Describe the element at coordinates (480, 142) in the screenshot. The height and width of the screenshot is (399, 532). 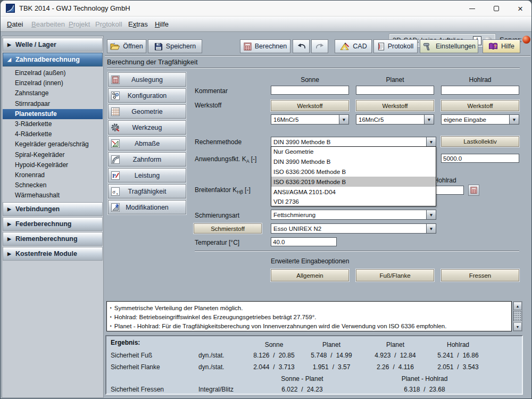
I see `lastkollektiv-button: Lastkollektiv` at that location.